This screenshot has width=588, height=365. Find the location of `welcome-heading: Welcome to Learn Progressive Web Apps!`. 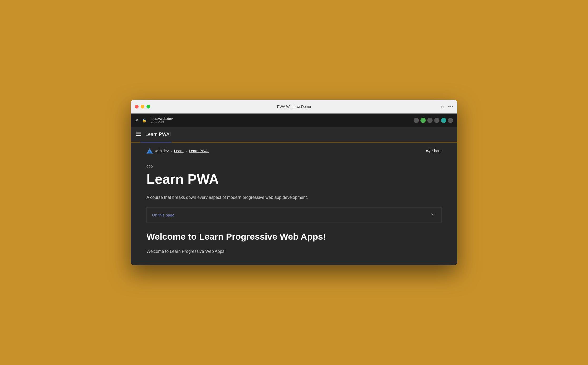

welcome-heading: Welcome to Learn Progressive Web Apps! is located at coordinates (294, 236).